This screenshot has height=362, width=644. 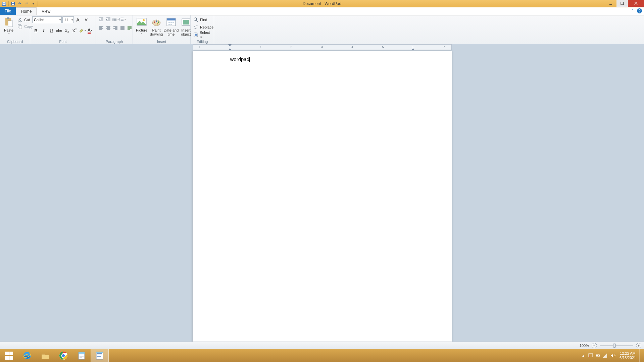 I want to click on minimize-button, so click(x=611, y=3).